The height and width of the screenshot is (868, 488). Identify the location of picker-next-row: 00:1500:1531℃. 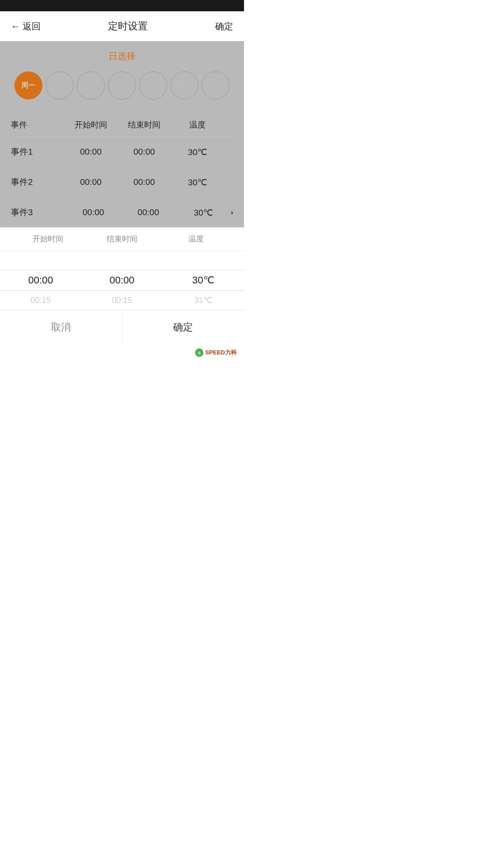
(122, 300).